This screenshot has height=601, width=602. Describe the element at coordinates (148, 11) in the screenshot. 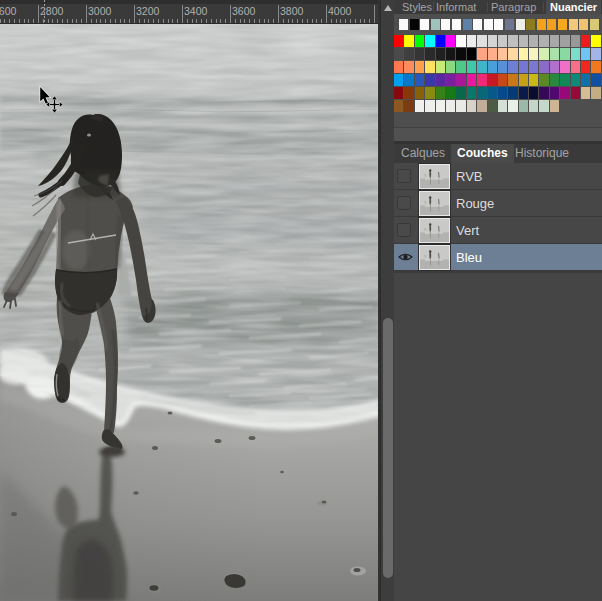

I see `svg-text: 3200` at that location.